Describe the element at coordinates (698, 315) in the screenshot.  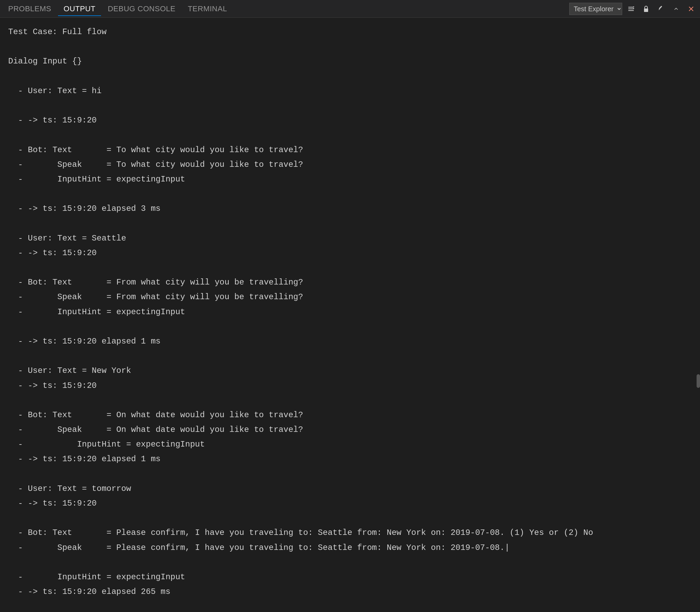
I see `scrollbar-track` at that location.